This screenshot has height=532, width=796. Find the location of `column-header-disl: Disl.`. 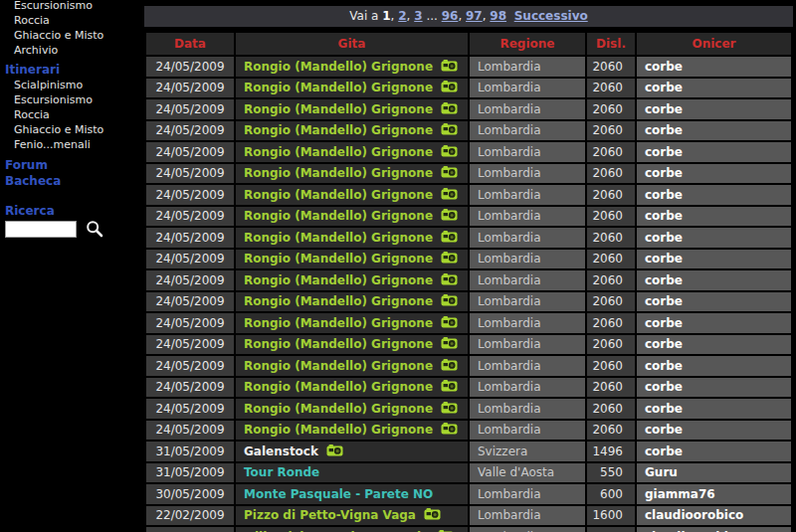

column-header-disl: Disl. is located at coordinates (611, 44).